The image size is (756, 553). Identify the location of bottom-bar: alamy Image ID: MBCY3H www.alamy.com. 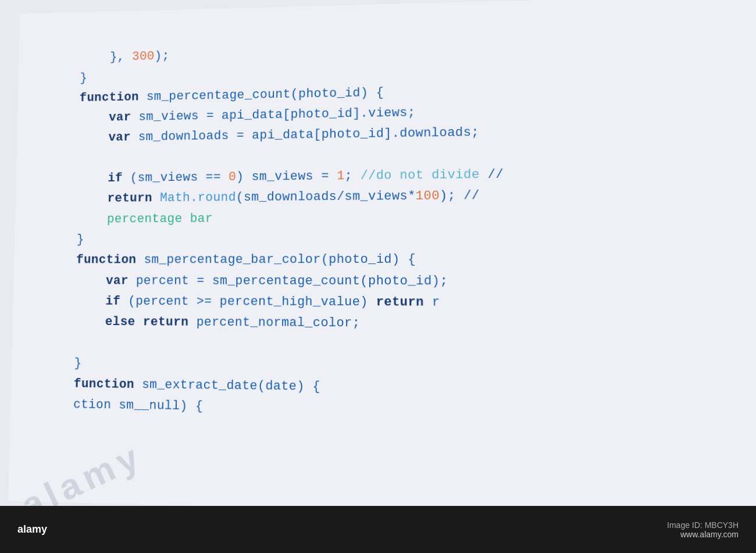
(378, 529).